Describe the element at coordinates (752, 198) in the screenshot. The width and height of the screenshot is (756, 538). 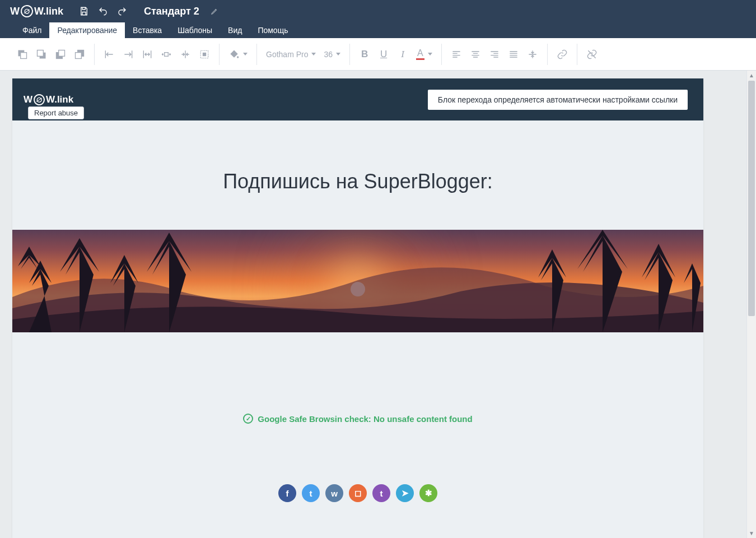
I see `scrollbar-thumb` at that location.